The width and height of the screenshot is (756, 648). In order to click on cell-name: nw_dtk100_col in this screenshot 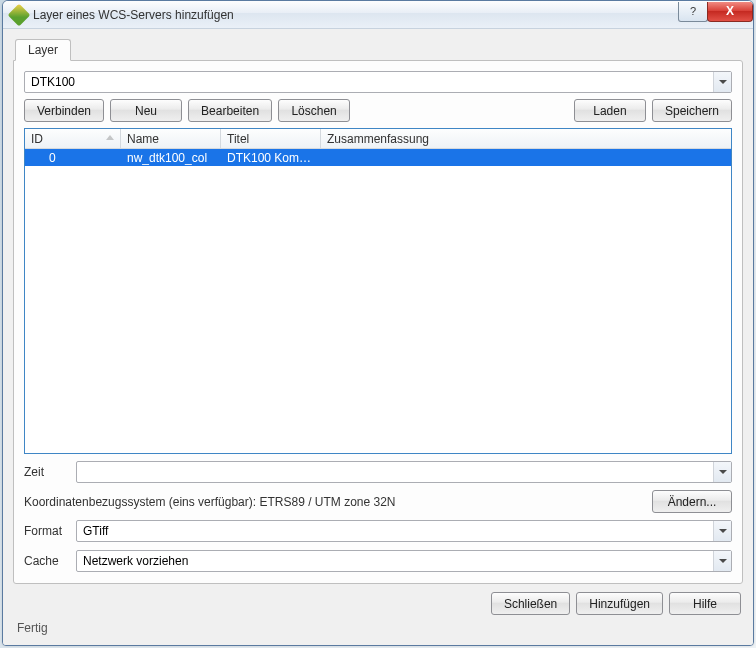, I will do `click(171, 158)`.